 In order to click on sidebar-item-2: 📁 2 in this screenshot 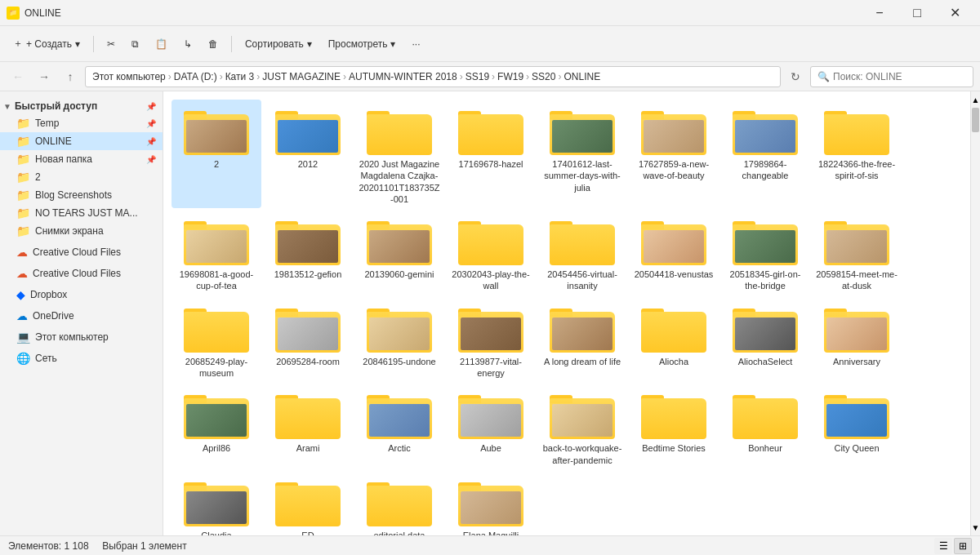, I will do `click(82, 177)`.